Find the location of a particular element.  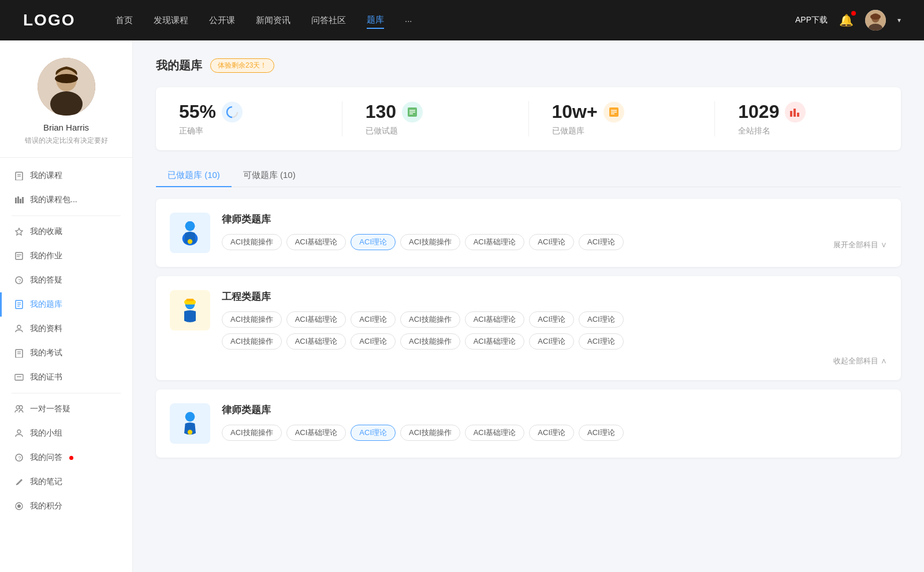

one-on-one-icon is located at coordinates (19, 409).